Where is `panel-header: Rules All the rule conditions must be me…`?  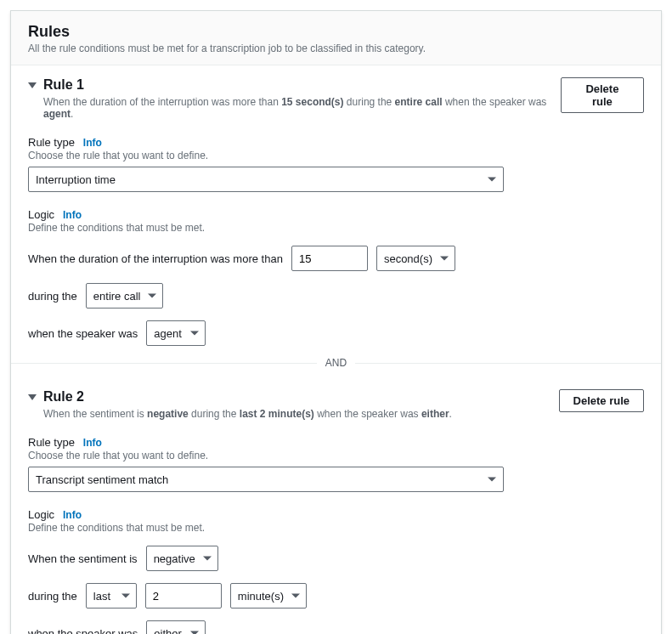
panel-header: Rules All the rule conditions must be me… is located at coordinates (336, 38).